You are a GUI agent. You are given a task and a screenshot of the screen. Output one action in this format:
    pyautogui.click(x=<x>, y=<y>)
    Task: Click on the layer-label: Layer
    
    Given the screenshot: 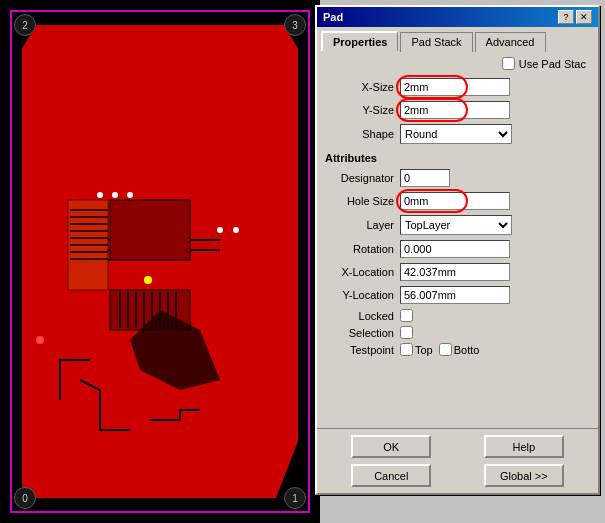 What is the action you would take?
    pyautogui.click(x=362, y=225)
    